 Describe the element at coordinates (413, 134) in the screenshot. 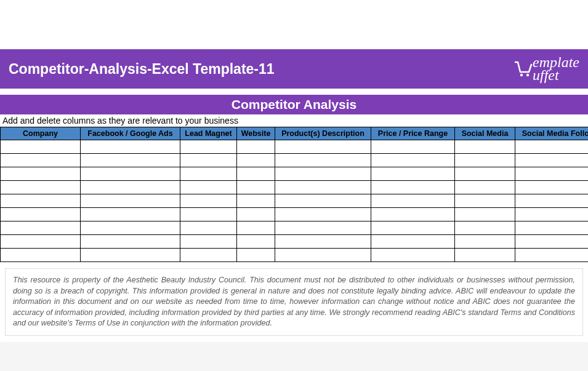

I see `col-header-price: Price / Price Range` at that location.